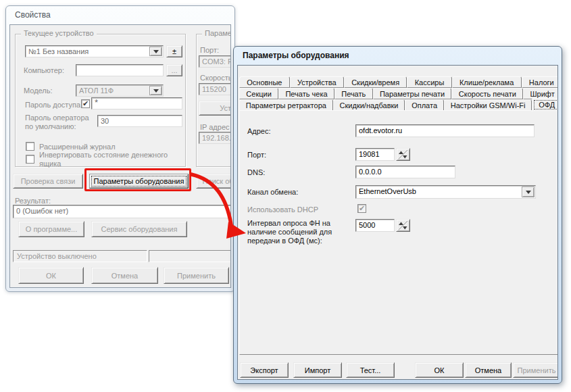  Describe the element at coordinates (318, 370) in the screenshot. I see `import-button: Импорт` at that location.